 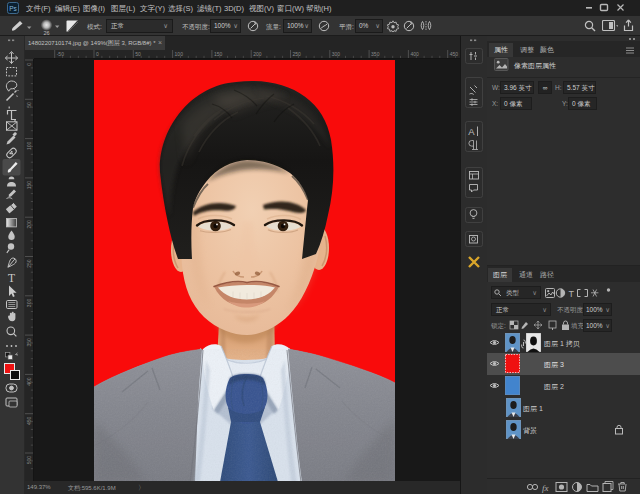 What do you see at coordinates (546, 488) in the screenshot?
I see `svg-text: fx` at bounding box center [546, 488].